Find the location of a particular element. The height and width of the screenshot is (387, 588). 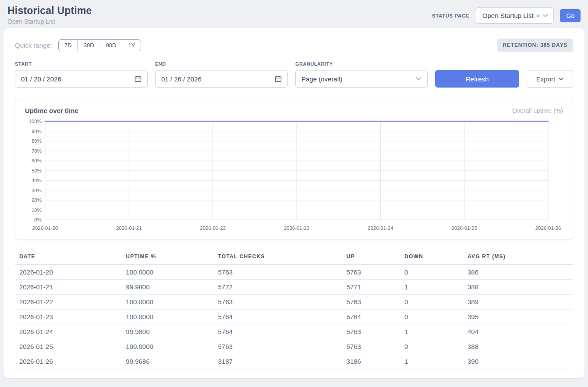

page-title: Historical Uptime is located at coordinates (50, 11).